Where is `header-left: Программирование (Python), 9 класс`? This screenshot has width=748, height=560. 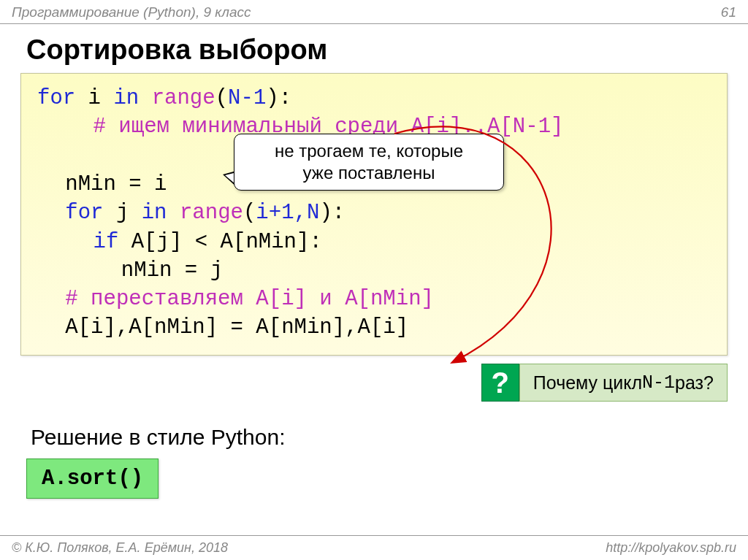 header-left: Программирование (Python), 9 класс is located at coordinates (131, 12).